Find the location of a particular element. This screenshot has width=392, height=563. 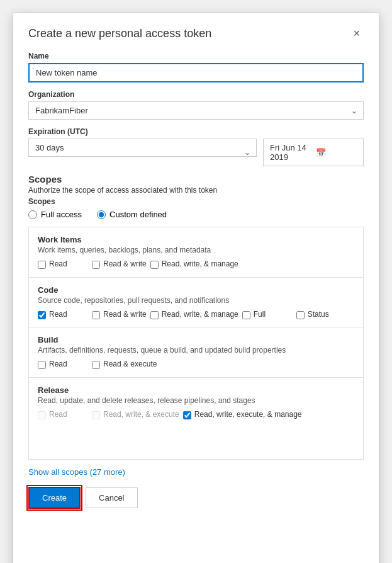

code-read-label: Read is located at coordinates (58, 315).